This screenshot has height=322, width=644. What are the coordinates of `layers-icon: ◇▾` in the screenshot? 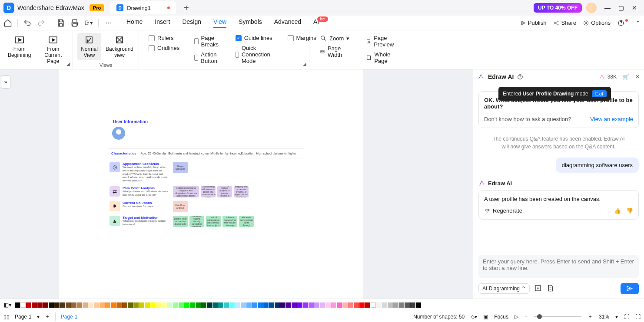 It's located at (474, 317).